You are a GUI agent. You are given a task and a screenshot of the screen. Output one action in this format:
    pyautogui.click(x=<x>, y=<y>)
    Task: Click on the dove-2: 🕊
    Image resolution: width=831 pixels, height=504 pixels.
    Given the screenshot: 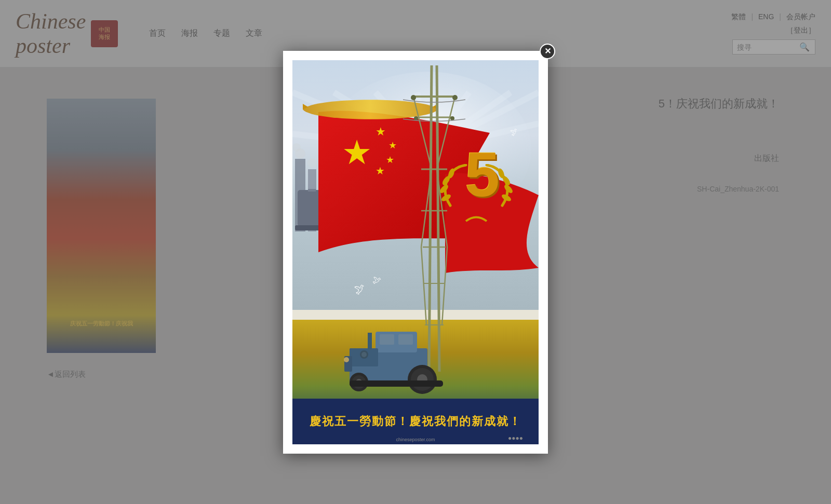 What is the action you would take?
    pyautogui.click(x=377, y=280)
    